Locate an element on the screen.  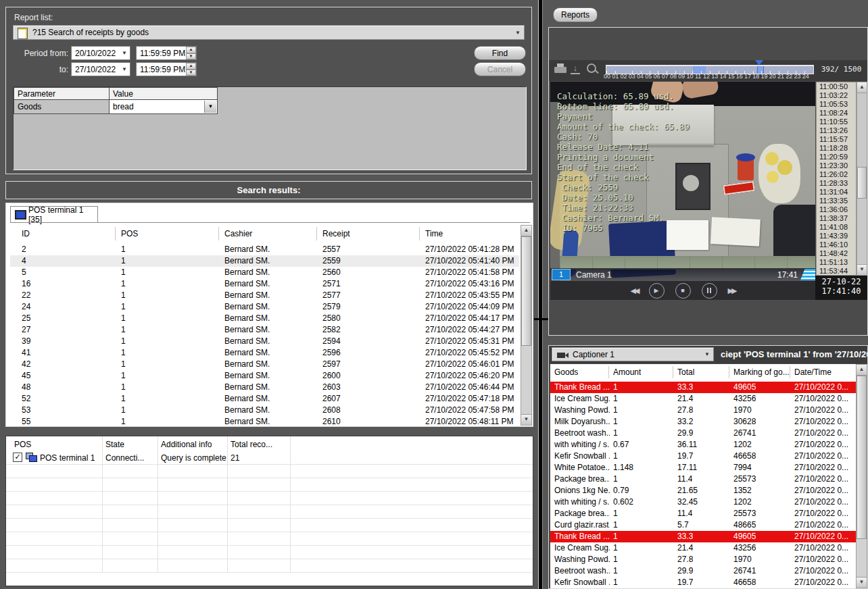
report-list-dropdown: ?15 Search of receipts by goods ▼ is located at coordinates (269, 32).